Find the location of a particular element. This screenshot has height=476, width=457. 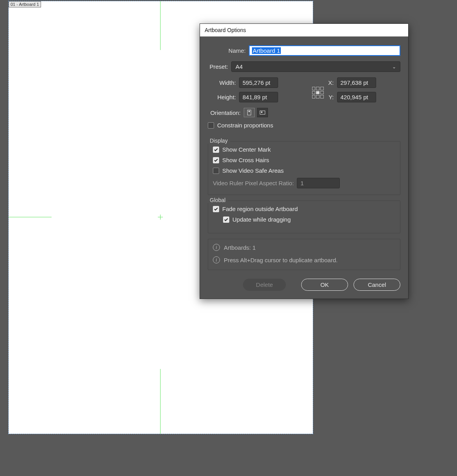

crosshair-horizontal-left is located at coordinates (30, 217).